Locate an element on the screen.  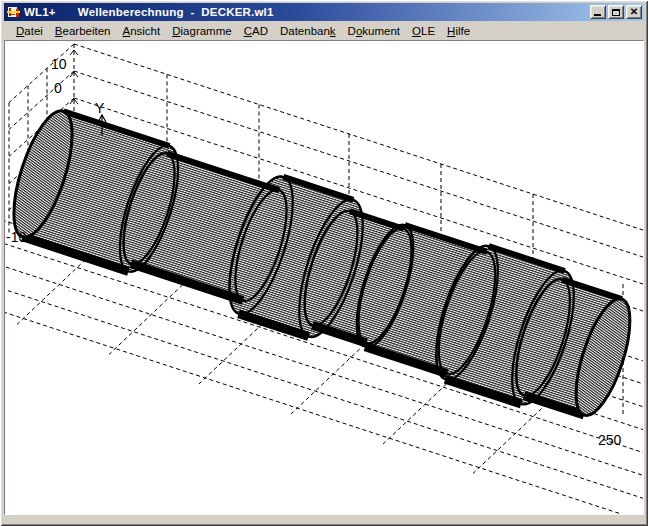
app-icon is located at coordinates (14, 12).